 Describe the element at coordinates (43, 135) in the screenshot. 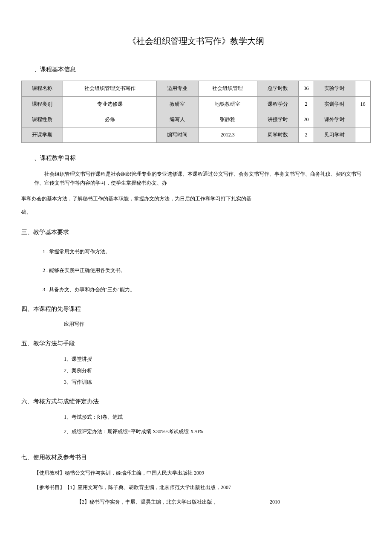

I see `cell-label: 开课学期` at that location.